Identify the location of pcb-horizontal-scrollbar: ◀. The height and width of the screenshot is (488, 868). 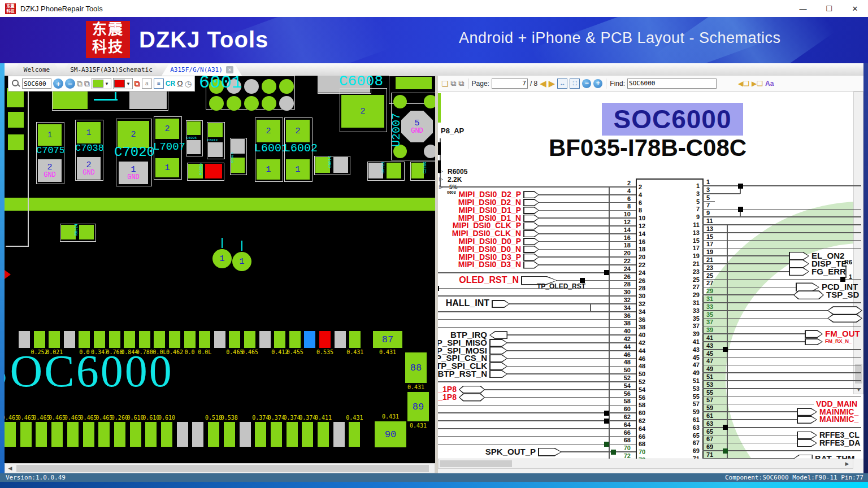
(220, 468).